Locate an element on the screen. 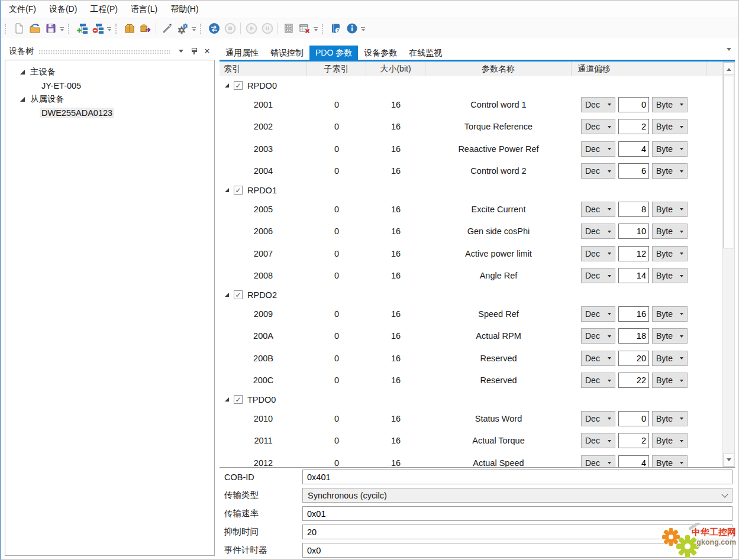 The image size is (739, 560). open-project-button is located at coordinates (34, 28).